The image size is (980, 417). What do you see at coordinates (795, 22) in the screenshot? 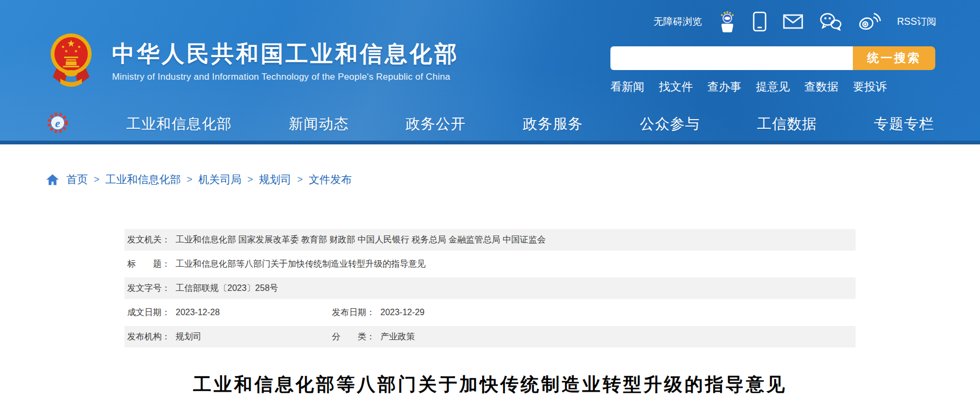
I see `utility-bar: 无障碍浏览` at bounding box center [795, 22].